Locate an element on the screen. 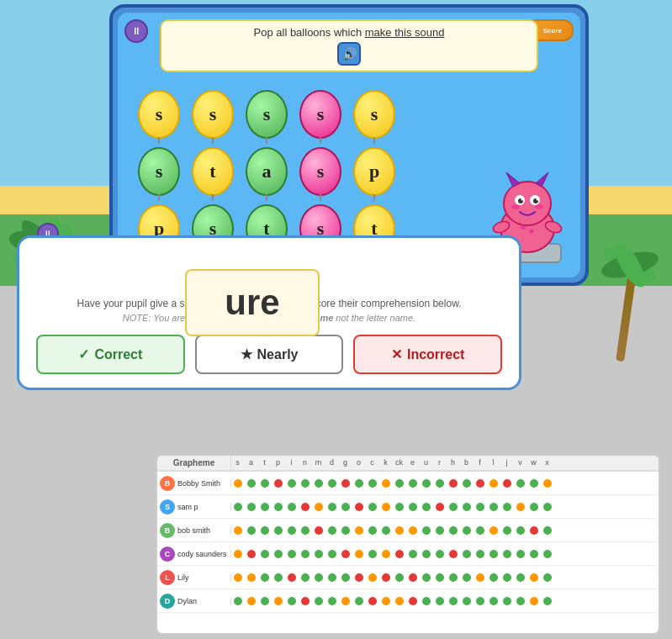 This screenshot has width=672, height=639. balloon-3: s is located at coordinates (320, 114).